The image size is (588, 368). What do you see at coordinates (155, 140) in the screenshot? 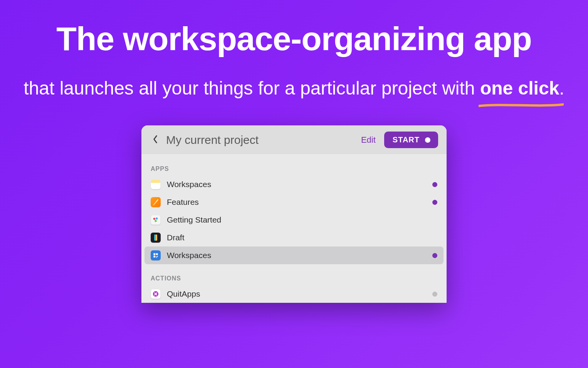
I see `chevron-left-icon` at bounding box center [155, 140].